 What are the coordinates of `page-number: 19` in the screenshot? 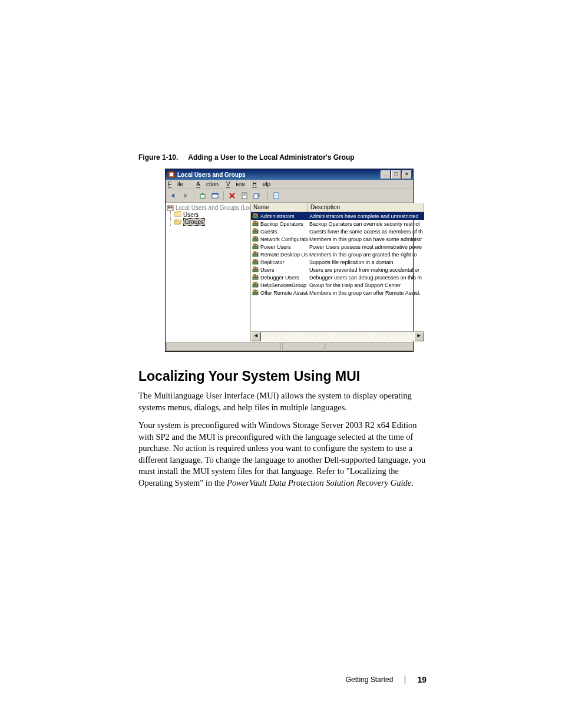 It's located at (422, 680).